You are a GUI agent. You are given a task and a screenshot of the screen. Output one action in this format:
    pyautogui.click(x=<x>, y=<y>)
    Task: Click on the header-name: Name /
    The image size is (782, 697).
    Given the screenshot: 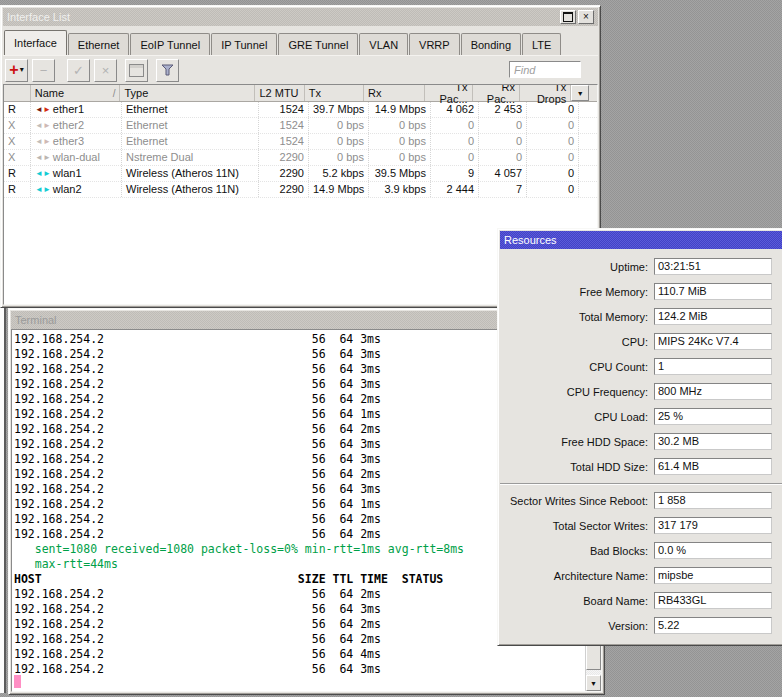 What is the action you would take?
    pyautogui.click(x=76, y=93)
    